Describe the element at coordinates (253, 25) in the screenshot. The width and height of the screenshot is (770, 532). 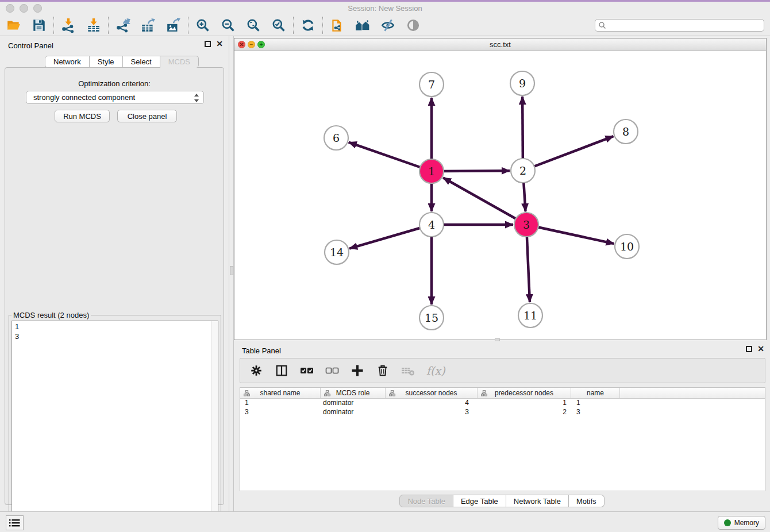
I see `zoom-fit-icon` at that location.